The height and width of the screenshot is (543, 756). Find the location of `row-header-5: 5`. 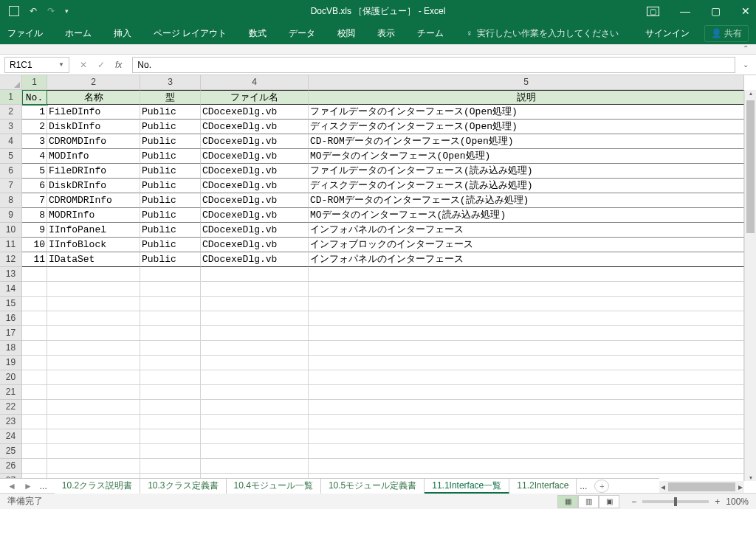

row-header-5: 5 is located at coordinates (10, 156).